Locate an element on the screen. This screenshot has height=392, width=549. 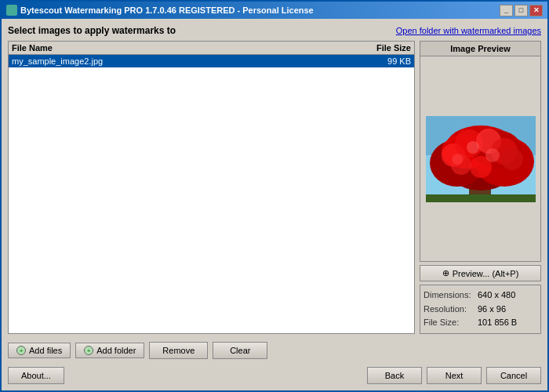
preview-button-label: Preview... (Alt+P) is located at coordinates (486, 274).